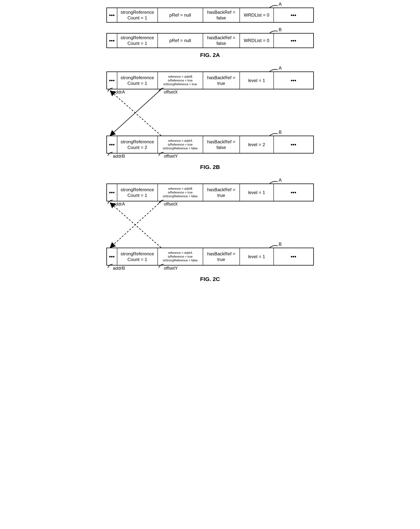 The width and height of the screenshot is (420, 529). I want to click on cell-strong-ref-count: strongReference Count = 2, so click(137, 145).